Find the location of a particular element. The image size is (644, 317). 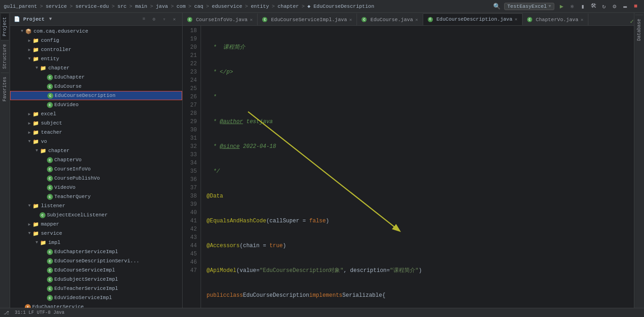

vtab-structure: Structure is located at coordinates (5, 56).